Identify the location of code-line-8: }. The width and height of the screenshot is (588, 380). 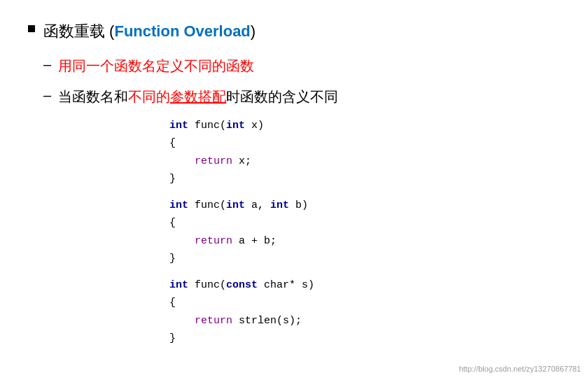
(365, 259).